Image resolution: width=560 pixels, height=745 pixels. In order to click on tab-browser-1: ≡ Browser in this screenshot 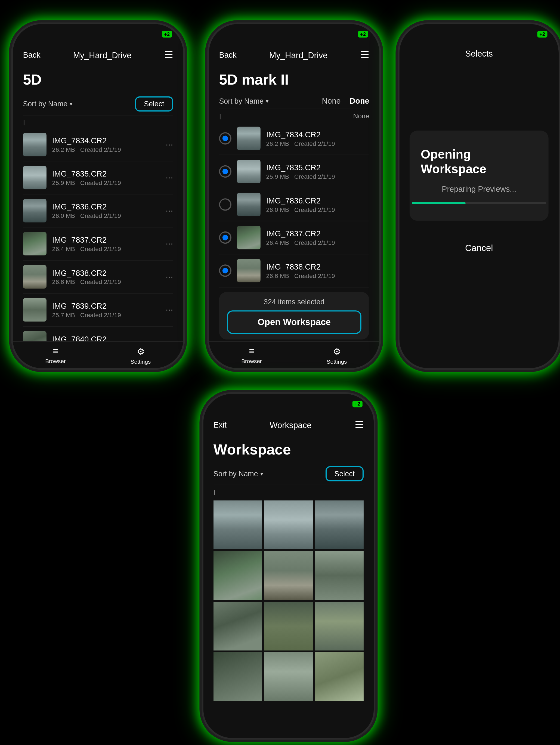, I will do `click(55, 355)`.